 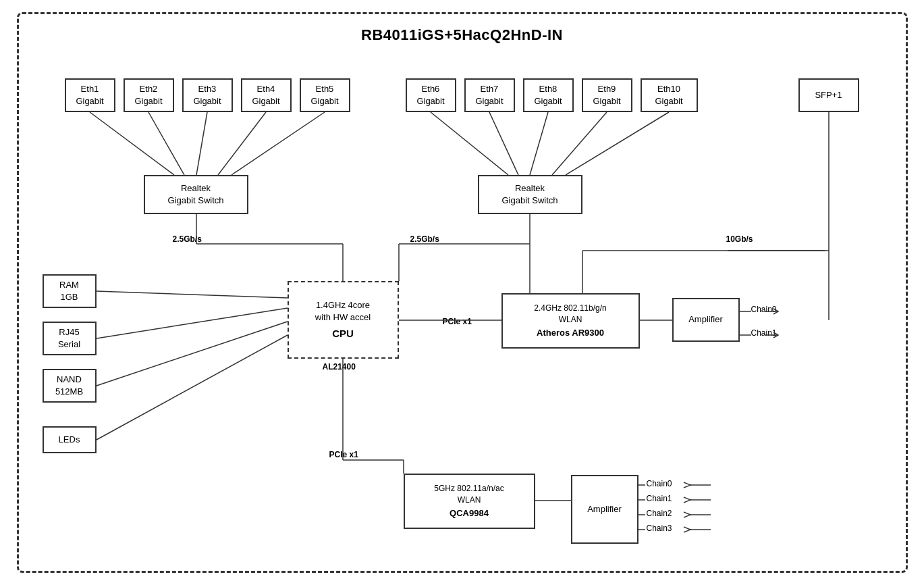 What do you see at coordinates (70, 386) in the screenshot?
I see `nand-box: NAND512MB` at bounding box center [70, 386].